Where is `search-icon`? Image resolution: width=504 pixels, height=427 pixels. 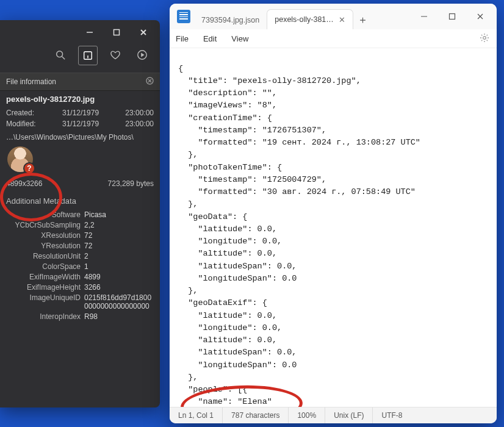
search-icon is located at coordinates (60, 55).